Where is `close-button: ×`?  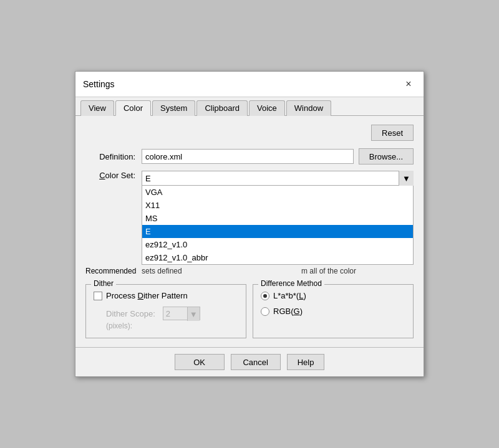 close-button: × is located at coordinates (409, 84).